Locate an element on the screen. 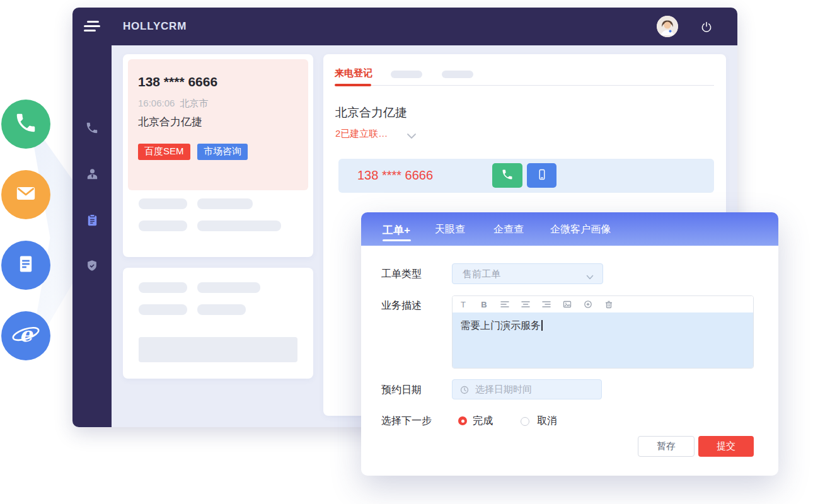 The width and height of the screenshot is (813, 504). secondary-card is located at coordinates (218, 323).